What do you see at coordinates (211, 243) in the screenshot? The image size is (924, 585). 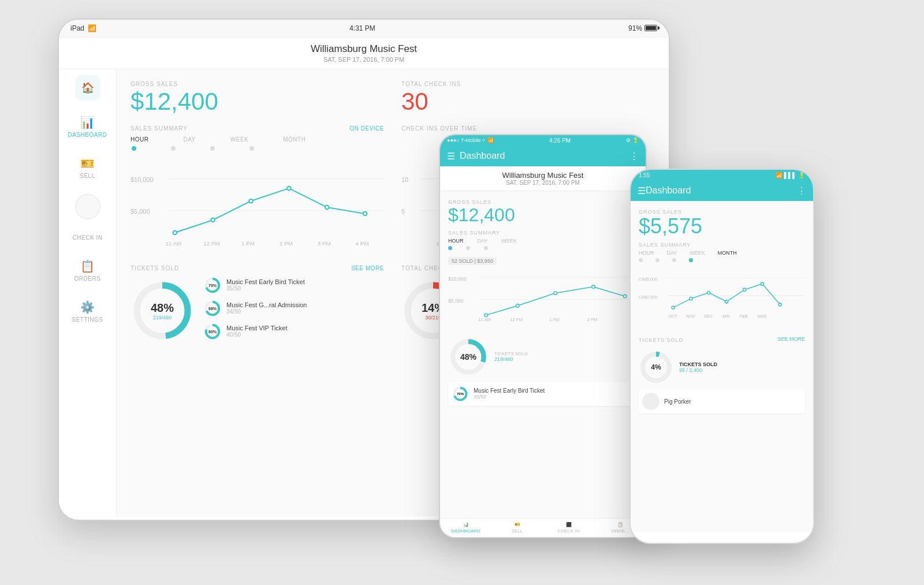 I see `svg-text: 12 PM` at bounding box center [211, 243].